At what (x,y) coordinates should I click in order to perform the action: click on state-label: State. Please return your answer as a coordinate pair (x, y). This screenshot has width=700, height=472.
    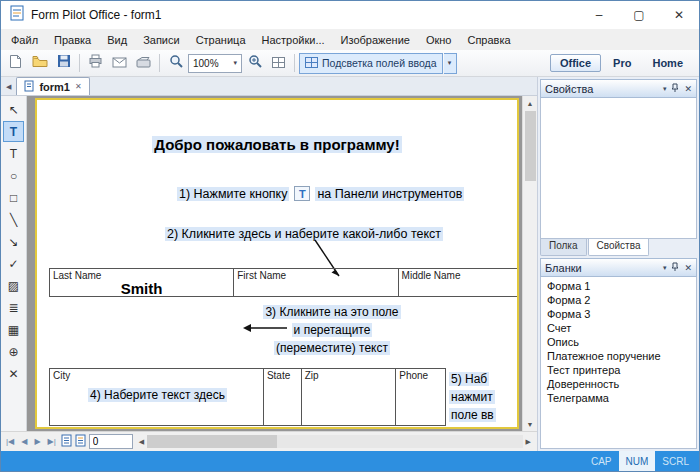
    Looking at the image, I should click on (282, 376).